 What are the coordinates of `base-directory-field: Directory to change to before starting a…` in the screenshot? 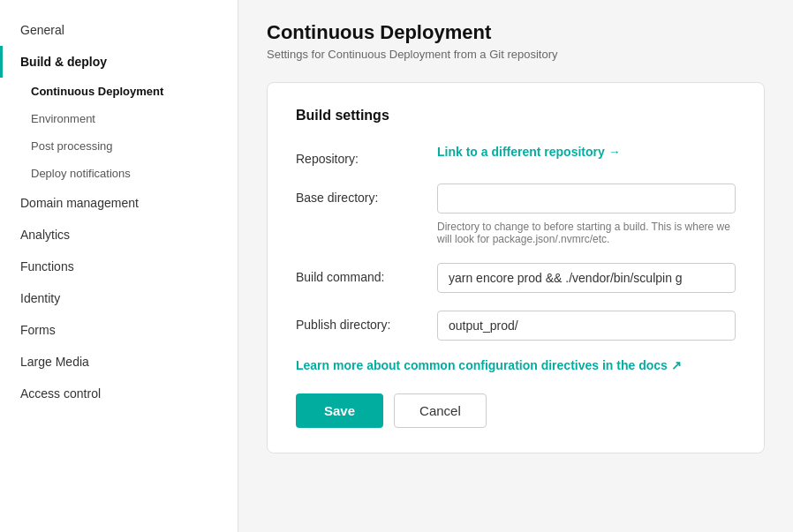 It's located at (586, 214).